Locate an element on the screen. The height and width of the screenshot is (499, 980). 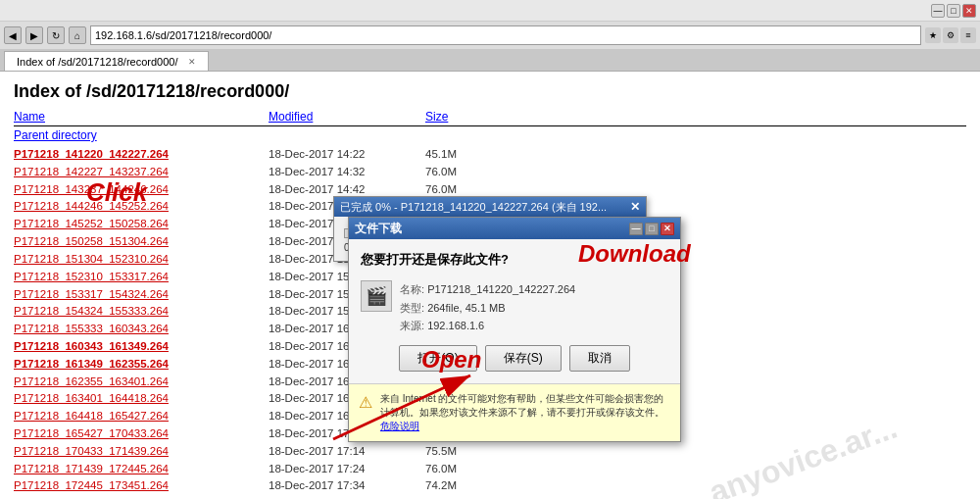
progress-title-text: 已完成 0% - P171218_141220_142227.264 (来自 1… is located at coordinates (473, 208).